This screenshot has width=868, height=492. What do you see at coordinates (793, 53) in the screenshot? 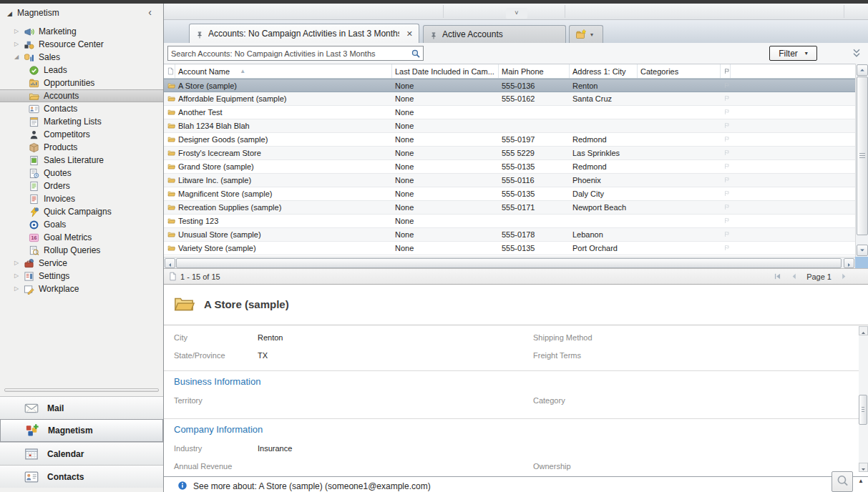
I see `filter-button: Filter ▾` at bounding box center [793, 53].